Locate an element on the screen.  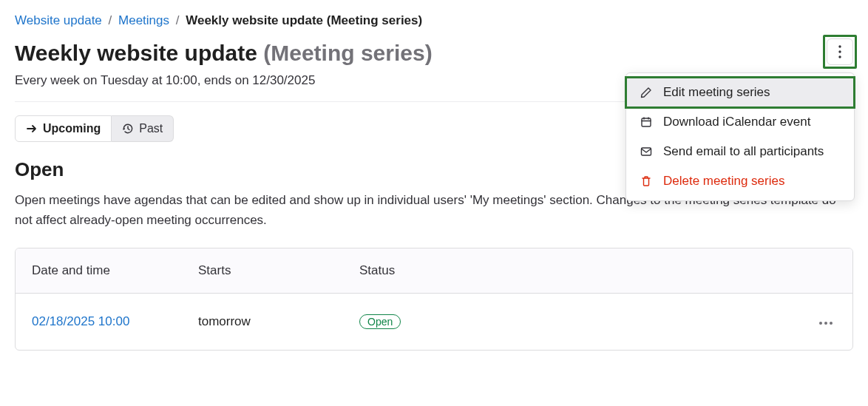
menu-download-ical: Download iCalendar event is located at coordinates (740, 122).